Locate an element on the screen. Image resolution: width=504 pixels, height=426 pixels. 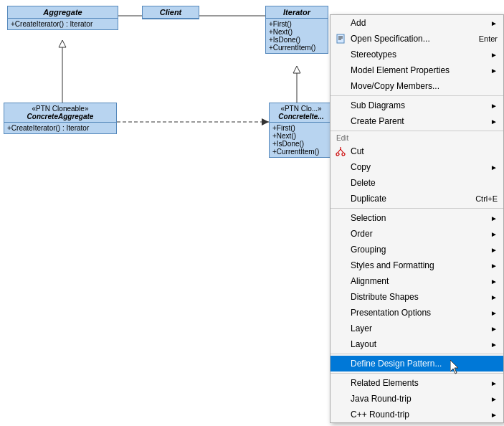
model-element-label: Model Element Properties is located at coordinates (400, 70).